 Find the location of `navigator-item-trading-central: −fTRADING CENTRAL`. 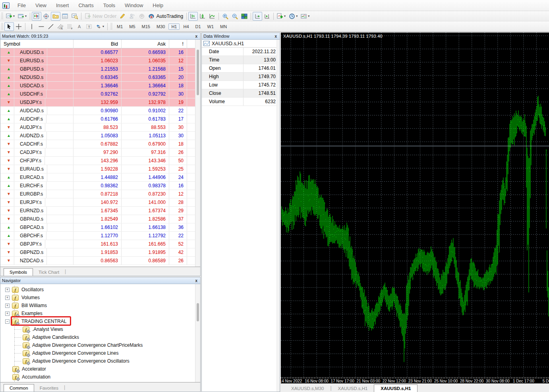

navigator-item-trading-central: −fTRADING CENTRAL is located at coordinates (98, 321).